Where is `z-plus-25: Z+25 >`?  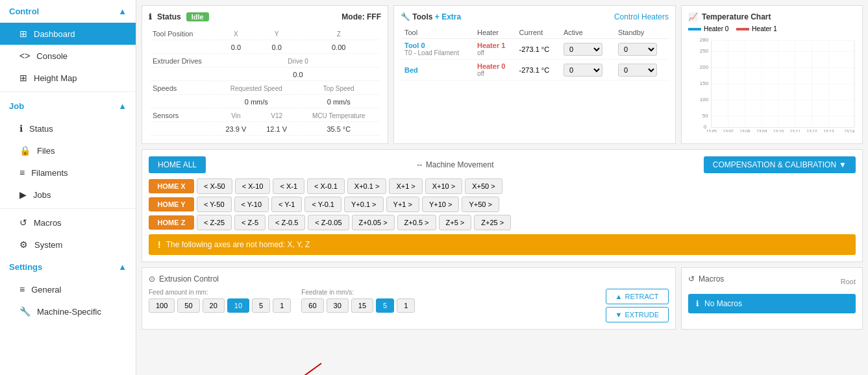
z-plus-25: Z+25 > is located at coordinates (492, 223).